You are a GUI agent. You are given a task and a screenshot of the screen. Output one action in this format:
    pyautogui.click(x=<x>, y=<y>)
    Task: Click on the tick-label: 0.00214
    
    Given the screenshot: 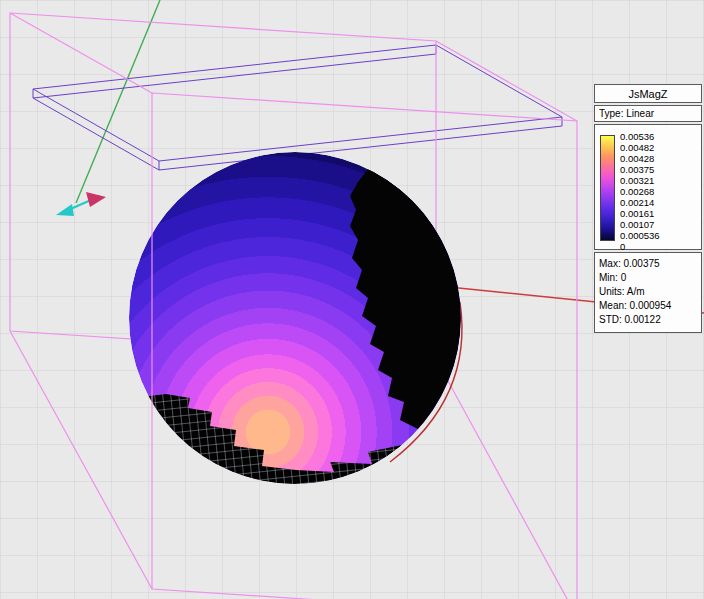 What is the action you would take?
    pyautogui.click(x=640, y=202)
    